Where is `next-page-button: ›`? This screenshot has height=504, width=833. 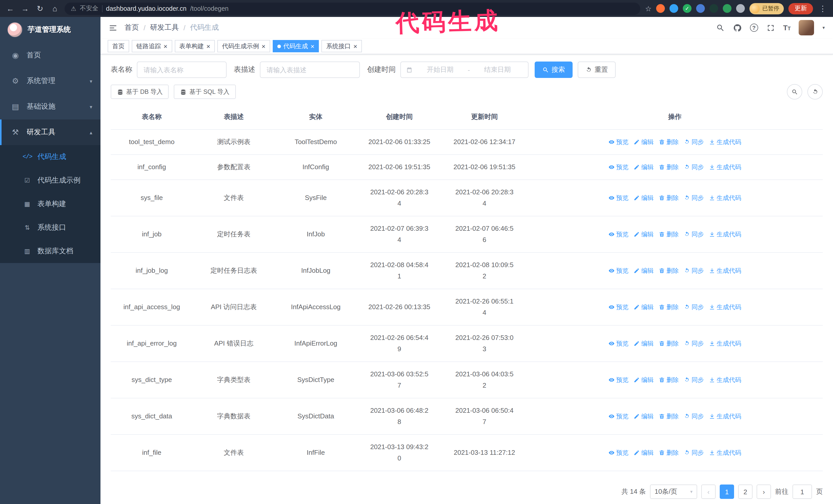
next-page-button: › is located at coordinates (764, 491).